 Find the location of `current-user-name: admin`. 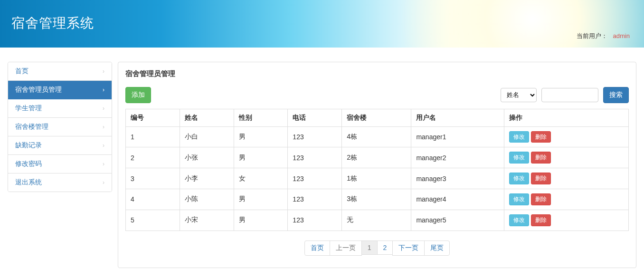

current-user-name: admin is located at coordinates (621, 36).